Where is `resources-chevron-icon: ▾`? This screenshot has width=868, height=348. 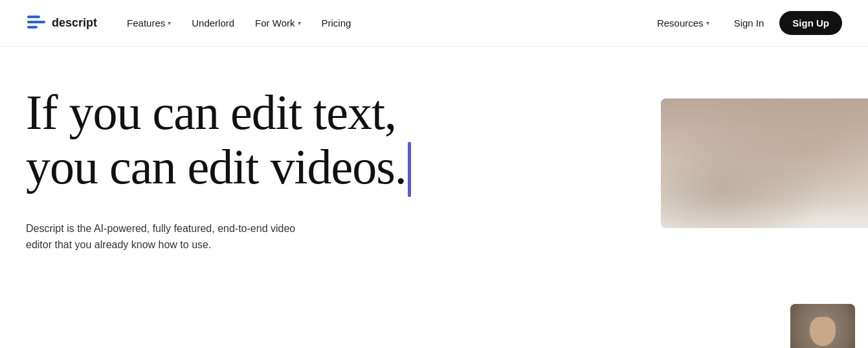 resources-chevron-icon: ▾ is located at coordinates (708, 23).